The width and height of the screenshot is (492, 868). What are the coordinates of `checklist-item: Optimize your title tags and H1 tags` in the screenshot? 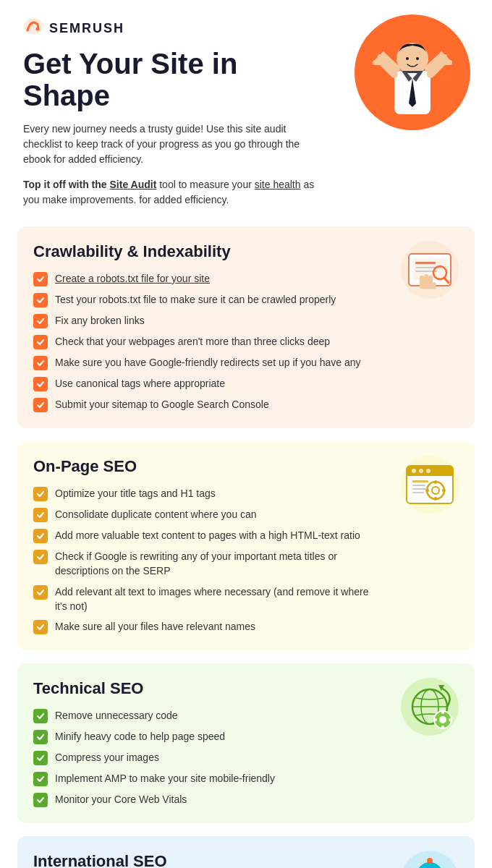 It's located at (207, 493).